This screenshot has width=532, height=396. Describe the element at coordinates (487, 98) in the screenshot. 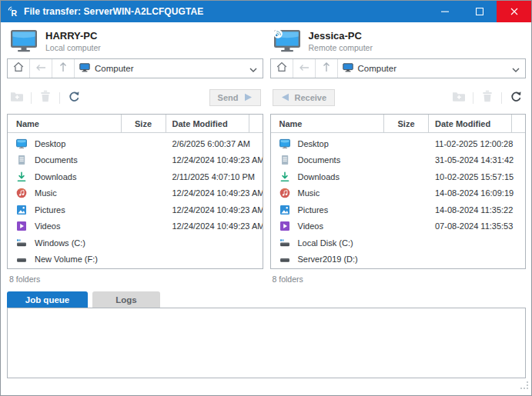

I see `delete-icon` at that location.